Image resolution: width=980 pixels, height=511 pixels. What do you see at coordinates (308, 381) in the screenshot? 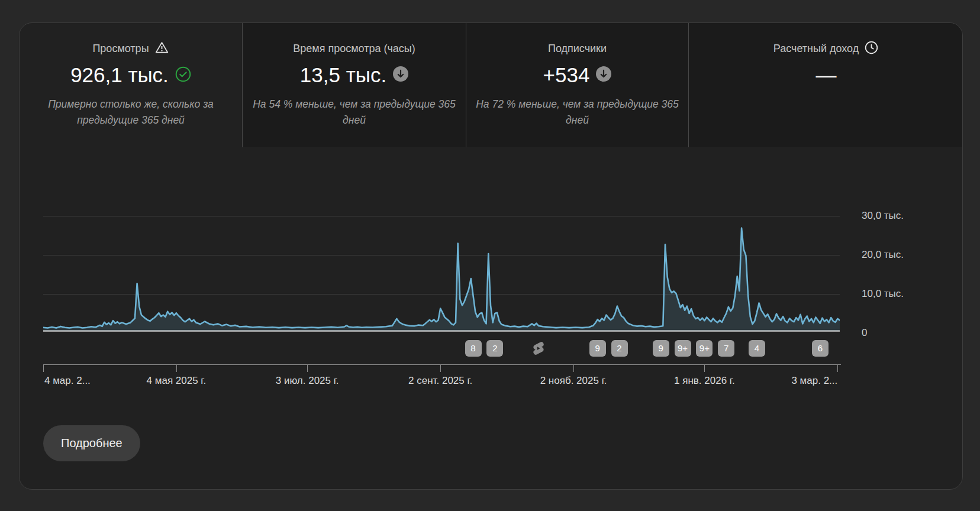
I see `x-tick-label: 3 июл. 2025 г.` at bounding box center [308, 381].